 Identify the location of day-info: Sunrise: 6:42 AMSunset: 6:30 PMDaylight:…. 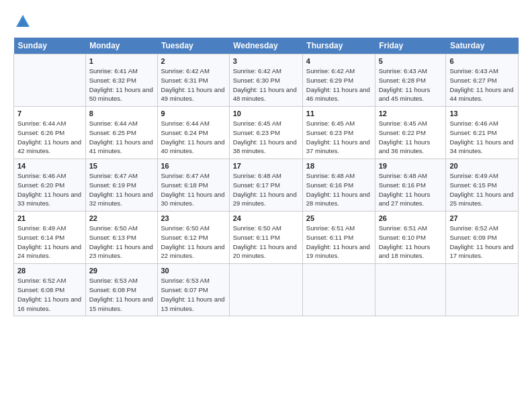
(266, 85).